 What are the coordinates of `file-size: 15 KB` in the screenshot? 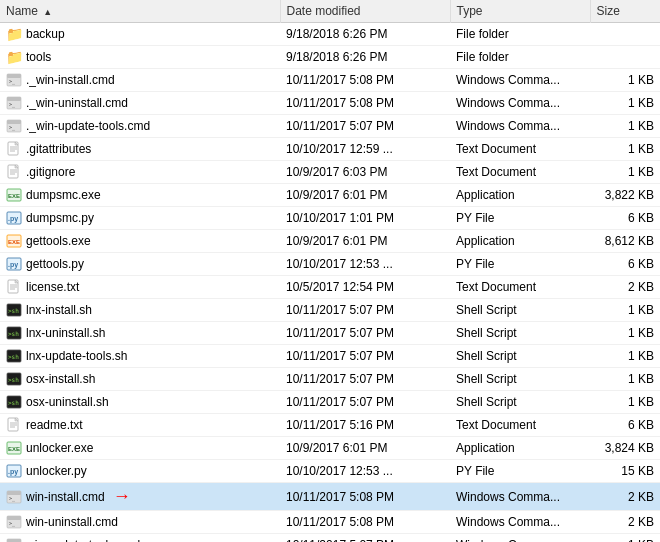 It's located at (625, 472).